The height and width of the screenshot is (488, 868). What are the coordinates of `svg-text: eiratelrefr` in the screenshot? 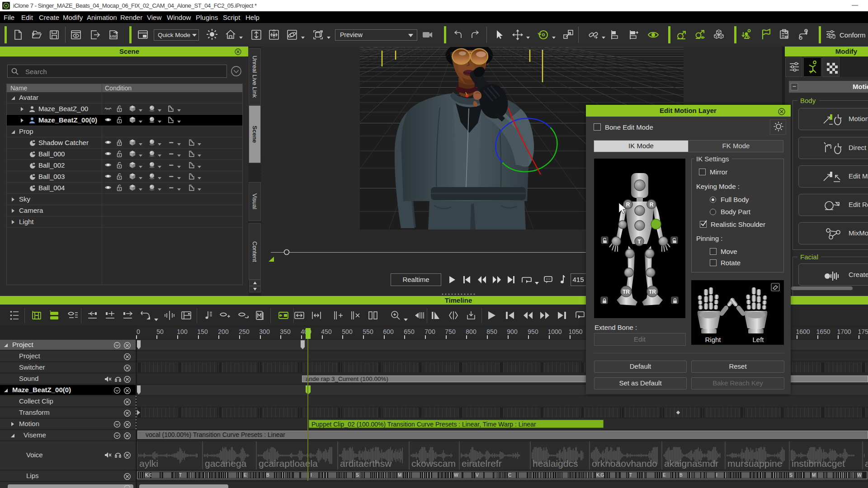 It's located at (482, 464).